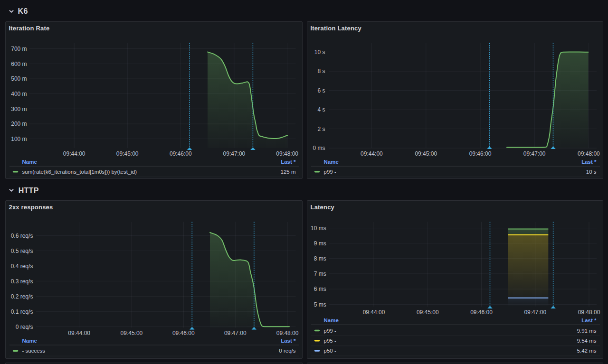 This screenshot has width=608, height=364. I want to click on svg-text: 5.42 ms, so click(587, 351).